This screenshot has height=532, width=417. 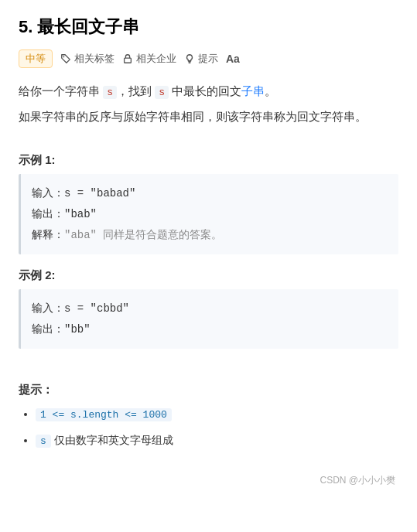 What do you see at coordinates (43, 441) in the screenshot?
I see `hint-code-s: s` at bounding box center [43, 441].